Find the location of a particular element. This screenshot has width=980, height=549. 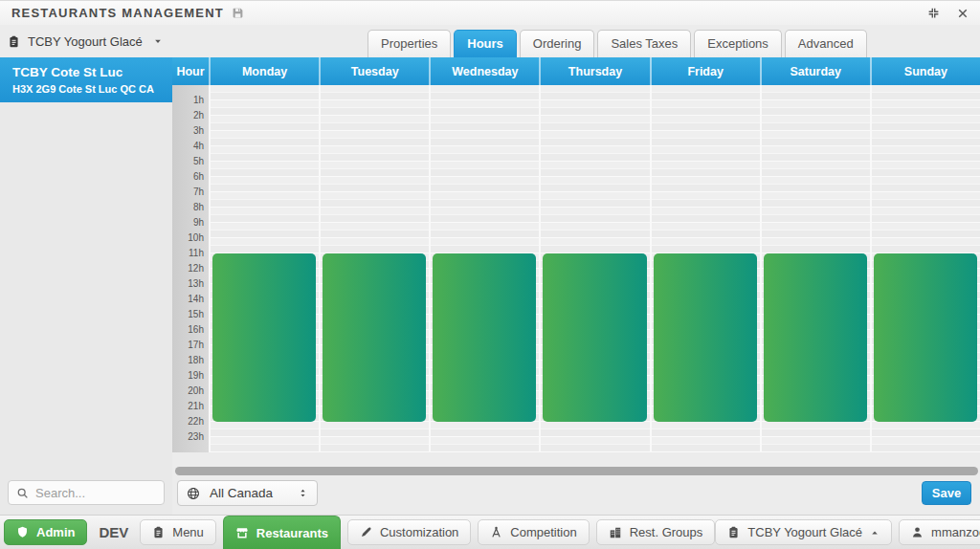

schedule-header-row: Hour MondayTuesdayWednesdayThursdayFrida… is located at coordinates (576, 71).